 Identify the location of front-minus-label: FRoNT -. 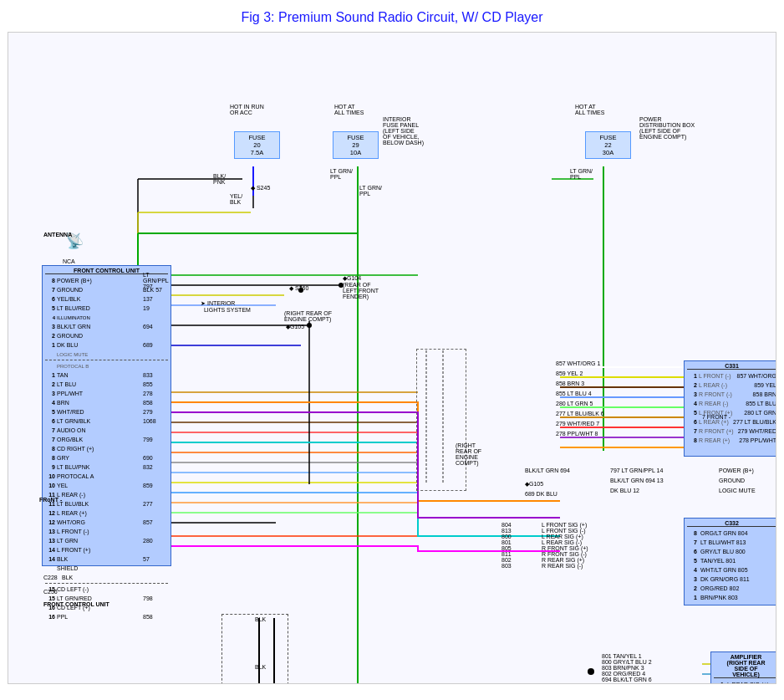
(50, 500).